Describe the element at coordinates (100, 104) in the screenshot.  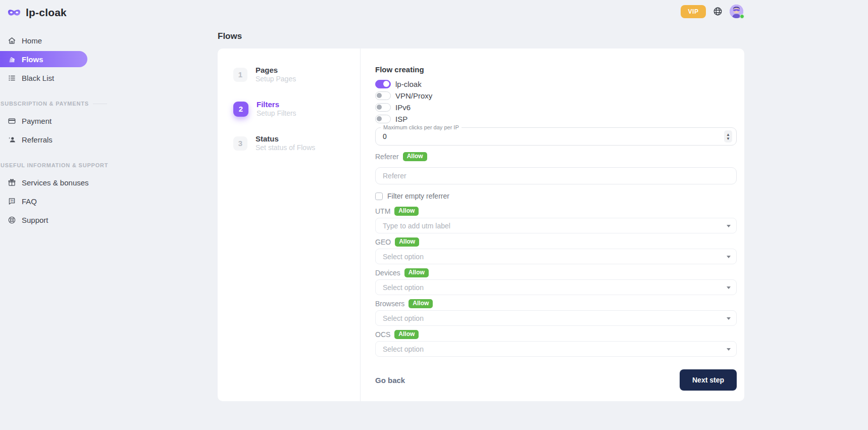
I see `section-divider` at that location.